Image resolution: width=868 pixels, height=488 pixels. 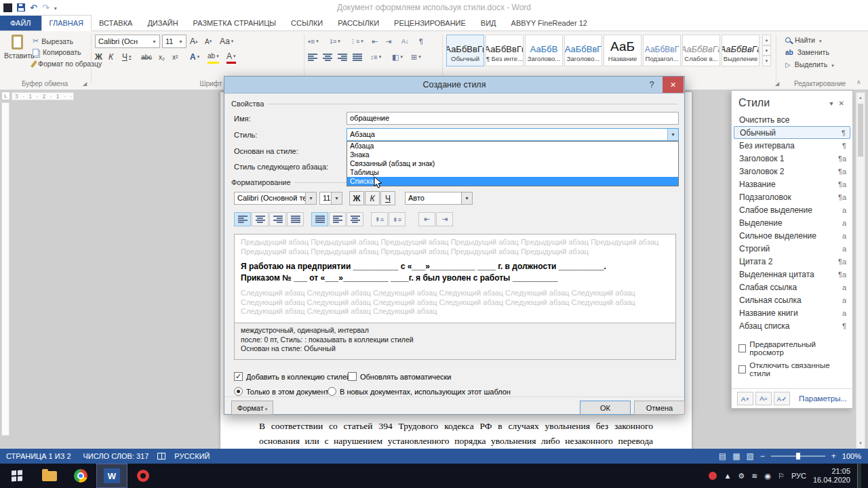 What do you see at coordinates (823, 399) in the screenshot?
I see `styles-options-link: Параметры...` at bounding box center [823, 399].